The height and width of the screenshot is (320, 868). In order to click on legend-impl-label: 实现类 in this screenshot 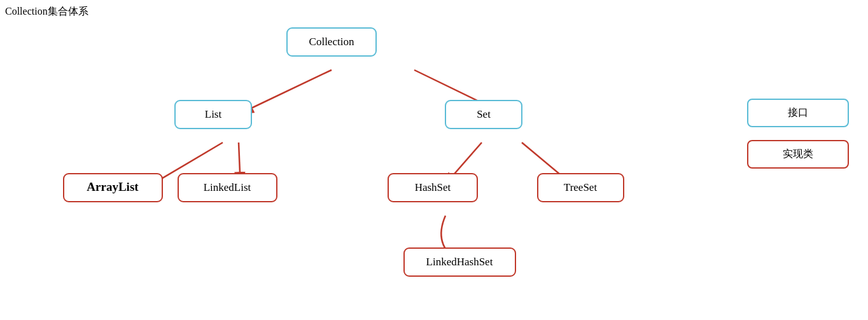, I will do `click(798, 154)`.